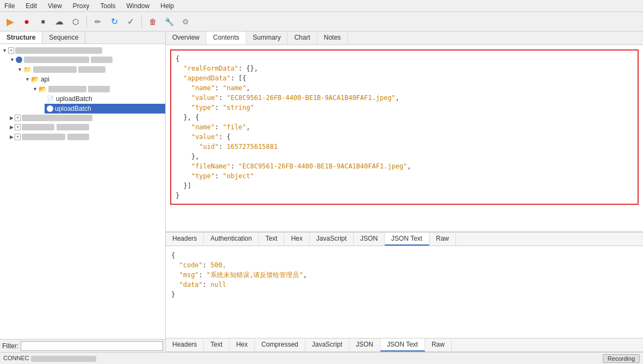  Describe the element at coordinates (55, 6) in the screenshot. I see `menu-view: View` at that location.